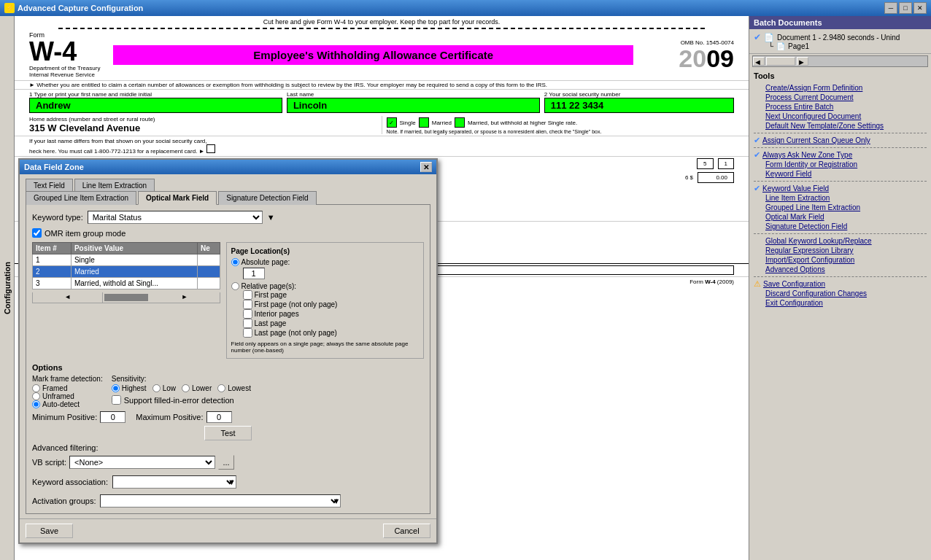  I want to click on table-row: 3 Married, withold at Singl..., so click(127, 284).